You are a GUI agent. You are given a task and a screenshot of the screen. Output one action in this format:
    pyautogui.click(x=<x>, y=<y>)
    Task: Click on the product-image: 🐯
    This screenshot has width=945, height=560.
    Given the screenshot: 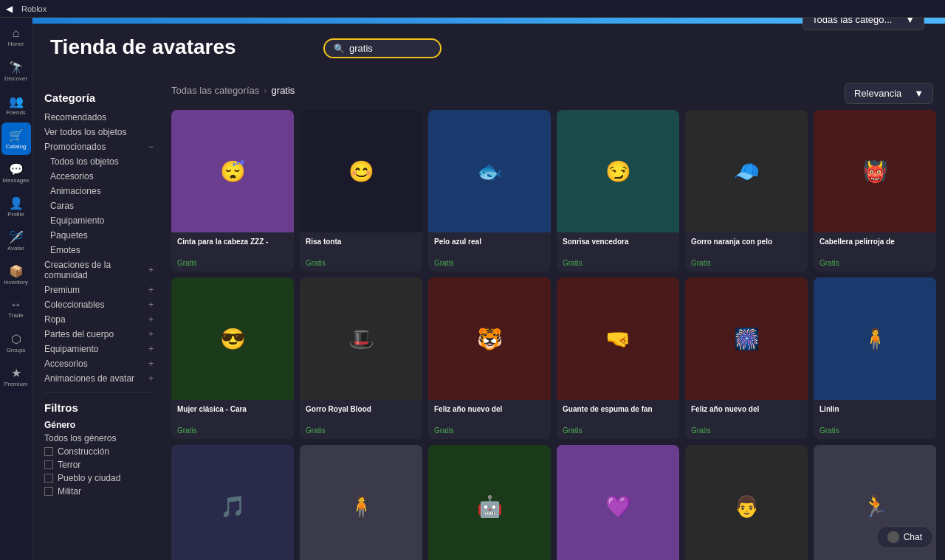 What is the action you would take?
    pyautogui.click(x=489, y=339)
    